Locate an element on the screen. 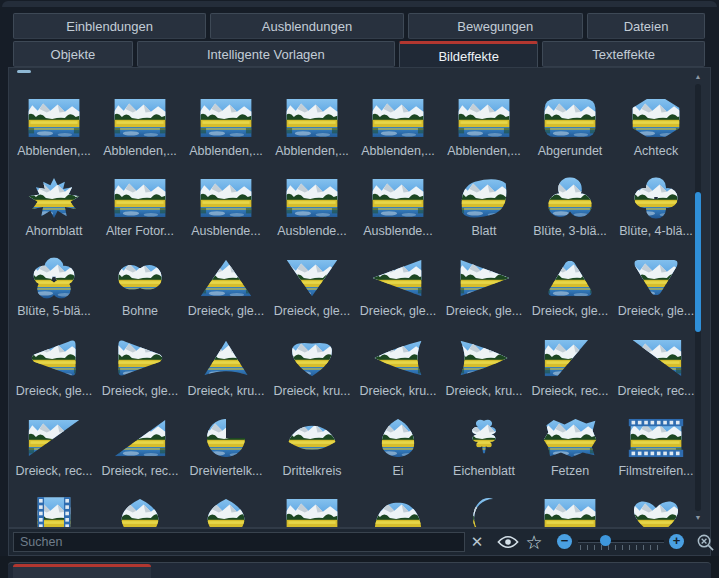 This screenshot has width=719, height=578. effect-item: Blüte, 3-blä... is located at coordinates (570, 200).